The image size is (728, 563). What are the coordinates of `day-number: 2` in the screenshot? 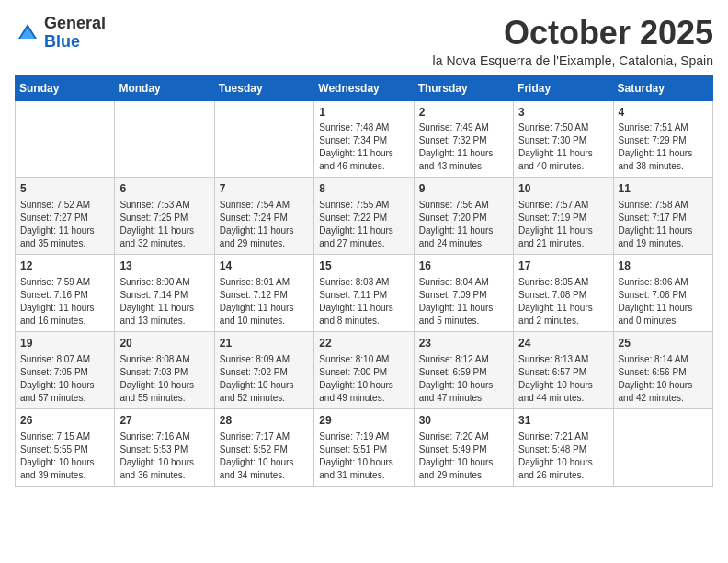 It's located at (463, 112).